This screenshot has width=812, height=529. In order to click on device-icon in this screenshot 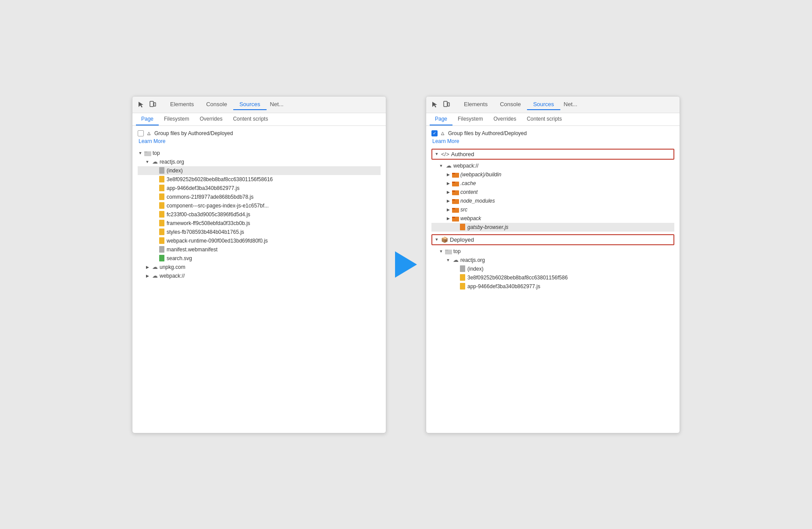, I will do `click(153, 104)`.